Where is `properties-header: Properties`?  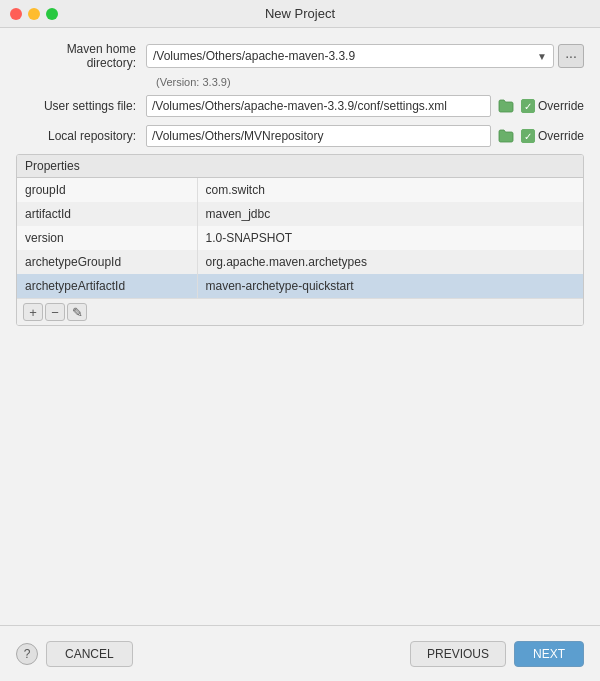 properties-header: Properties is located at coordinates (300, 166).